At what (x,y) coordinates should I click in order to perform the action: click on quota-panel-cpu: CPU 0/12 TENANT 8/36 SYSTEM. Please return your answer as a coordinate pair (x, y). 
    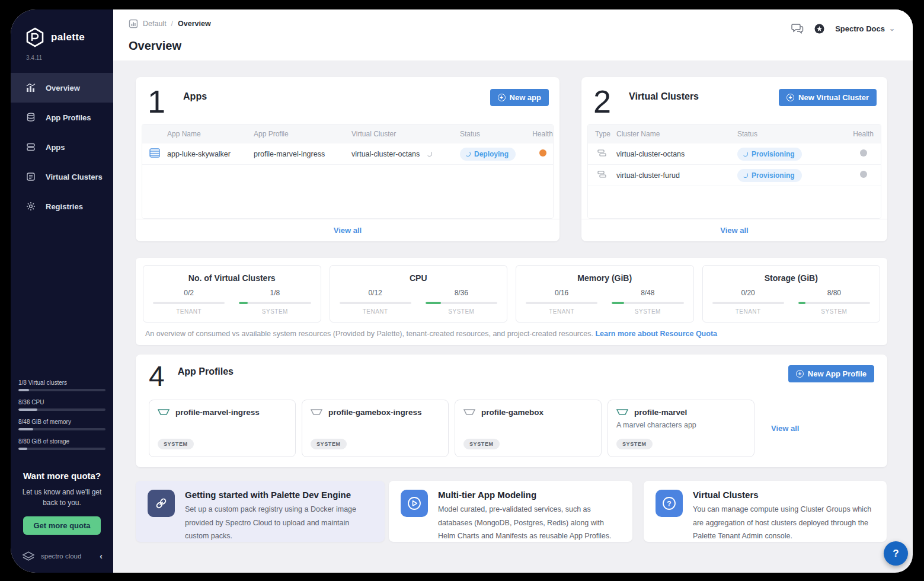
    Looking at the image, I should click on (418, 294).